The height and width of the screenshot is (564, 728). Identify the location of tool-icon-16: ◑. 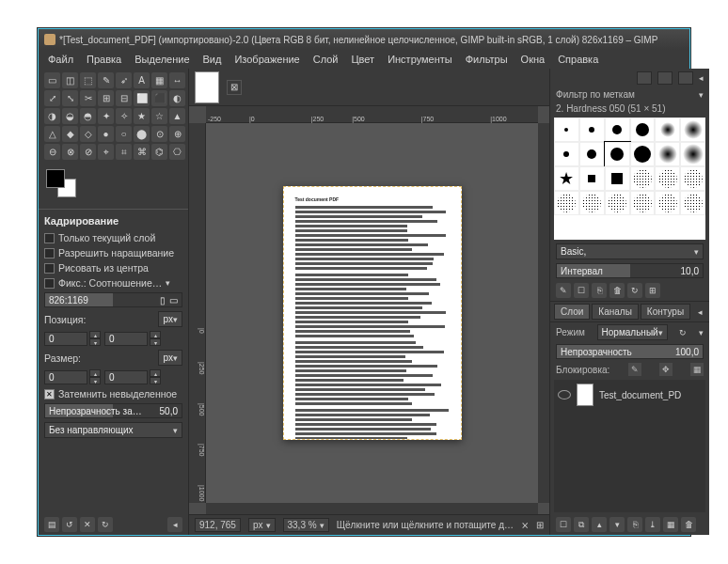
(53, 117).